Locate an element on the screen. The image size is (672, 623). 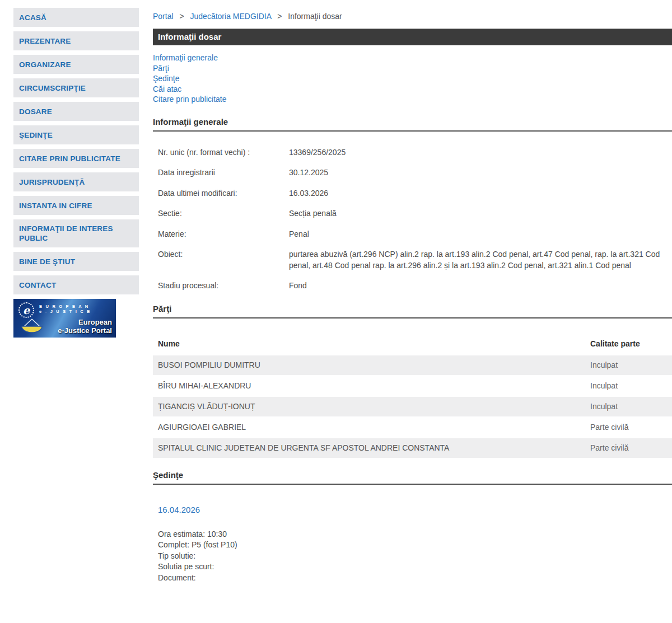
sidebar-item-dosare: DOSARE is located at coordinates (76, 111).